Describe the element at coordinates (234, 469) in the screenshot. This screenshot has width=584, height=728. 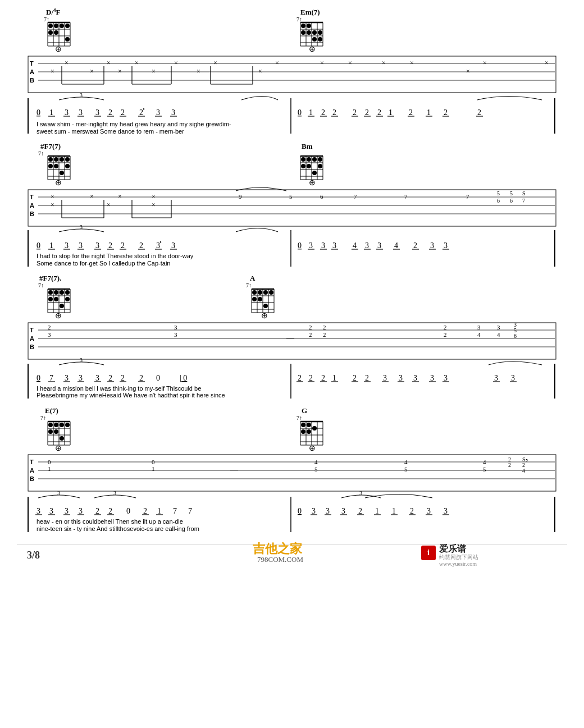
I see `rest-mark2: —` at that location.